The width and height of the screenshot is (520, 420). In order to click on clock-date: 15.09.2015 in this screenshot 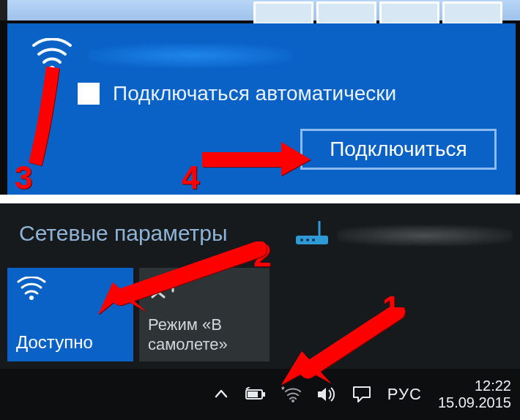, I will do `click(475, 402)`.